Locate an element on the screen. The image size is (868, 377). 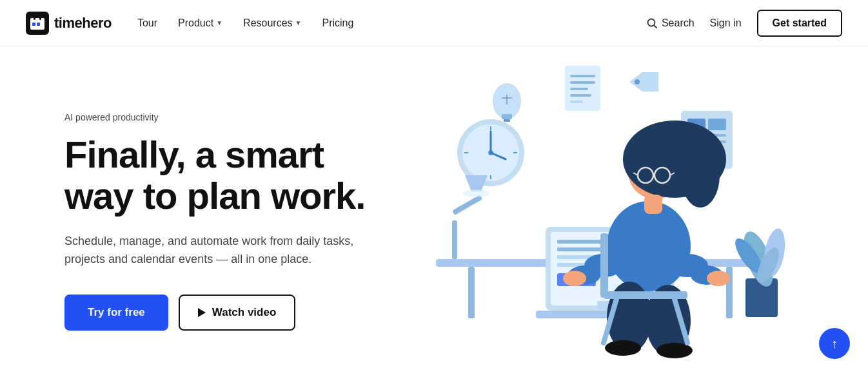
nav-link-product: Product ▼ is located at coordinates (200, 23).